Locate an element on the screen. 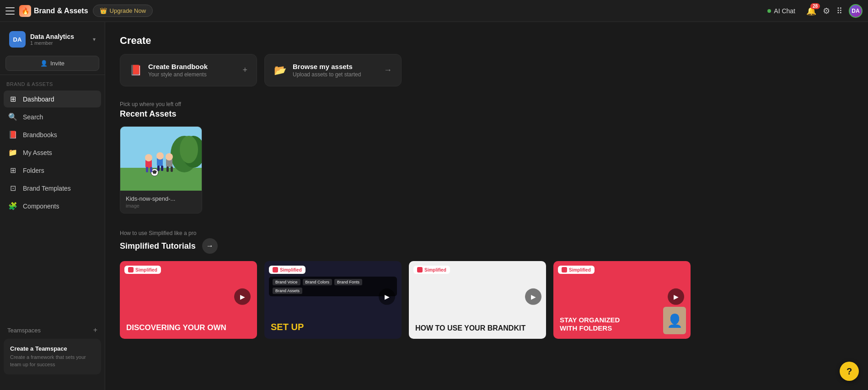 This screenshot has height=390, width=868. search-icon: 🔍 is located at coordinates (13, 117).